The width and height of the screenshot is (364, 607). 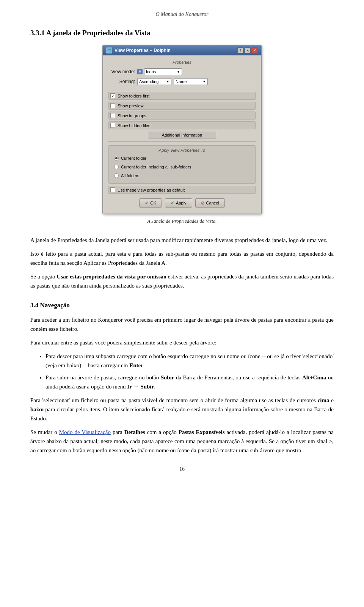 What do you see at coordinates (130, 176) in the screenshot?
I see `all-folders-label: All folders` at bounding box center [130, 176].